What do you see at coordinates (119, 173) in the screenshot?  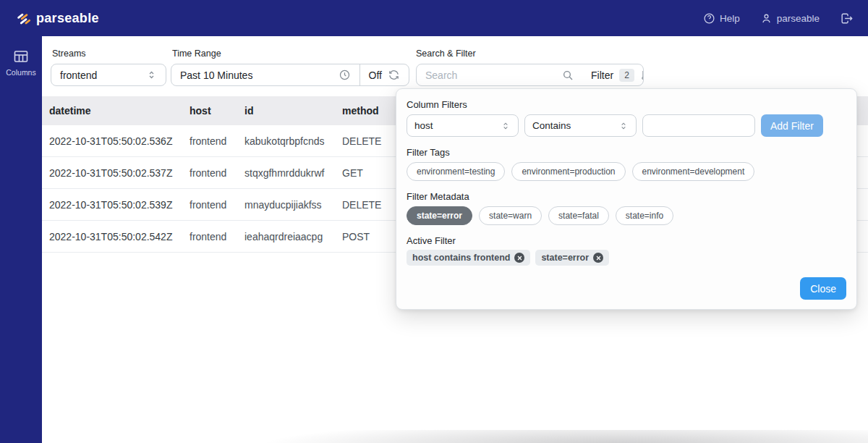 I see `cell-datetime: 2022-10-31T05:50:02.537Z` at bounding box center [119, 173].